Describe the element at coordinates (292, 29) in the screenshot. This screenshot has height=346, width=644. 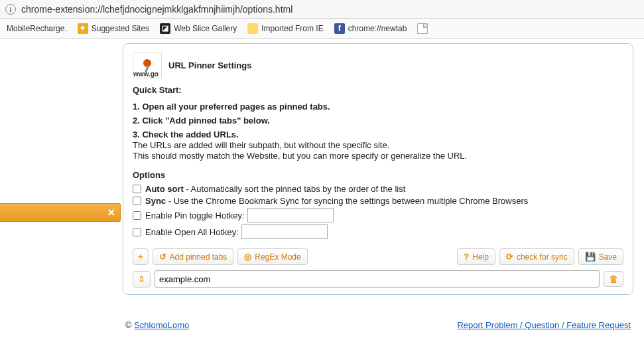
I see `bookmark-label: Imported From IE` at that location.